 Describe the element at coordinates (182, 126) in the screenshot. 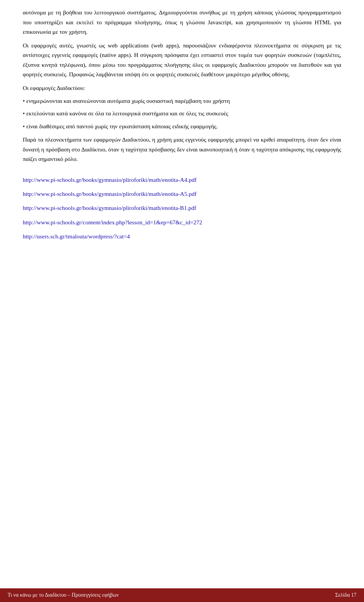

I see `bullet-3-text: • είναι διαθέσιμες από παντού χωρίς την …` at that location.